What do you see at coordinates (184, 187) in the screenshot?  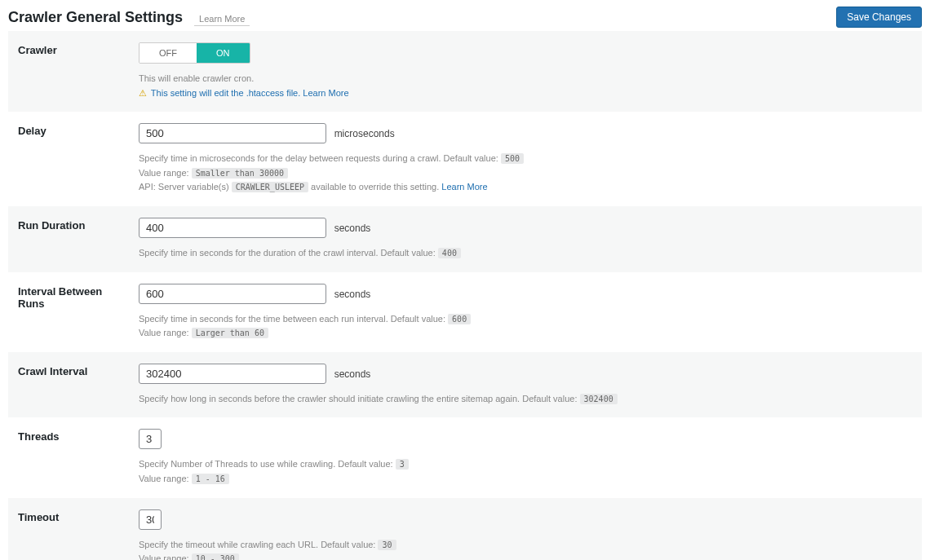 I see `delay-api-prefix: API: Server variable(s)` at bounding box center [184, 187].